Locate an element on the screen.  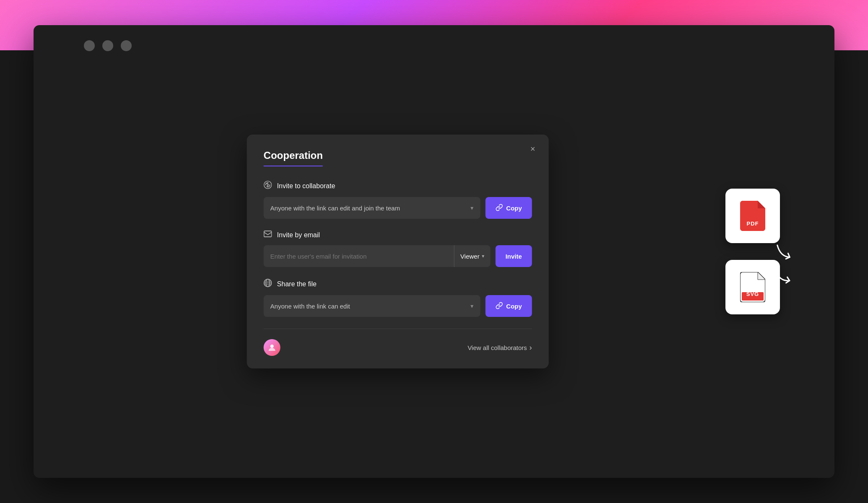
share-file-row: Anyone with the link can edit ▾ Copy is located at coordinates (398, 306).